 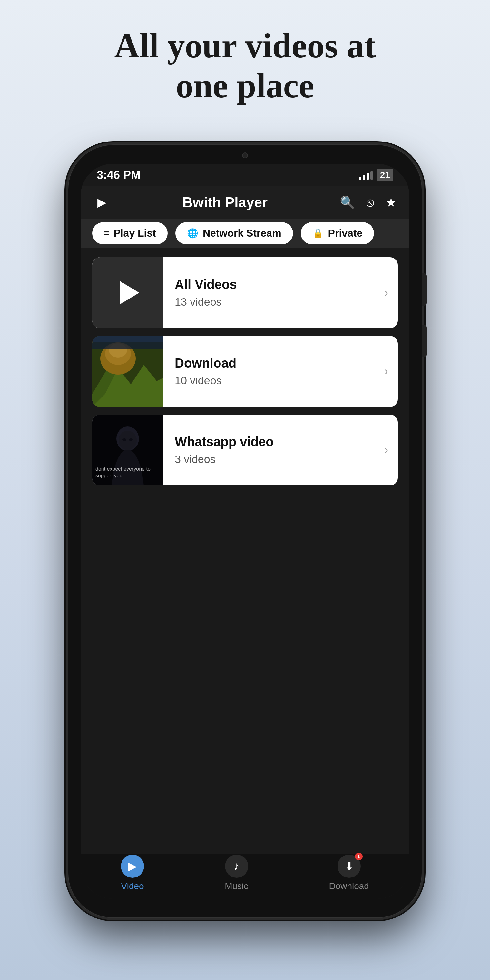 What do you see at coordinates (274, 285) in the screenshot?
I see `folder-name-all-videos: All Videos` at bounding box center [274, 285].